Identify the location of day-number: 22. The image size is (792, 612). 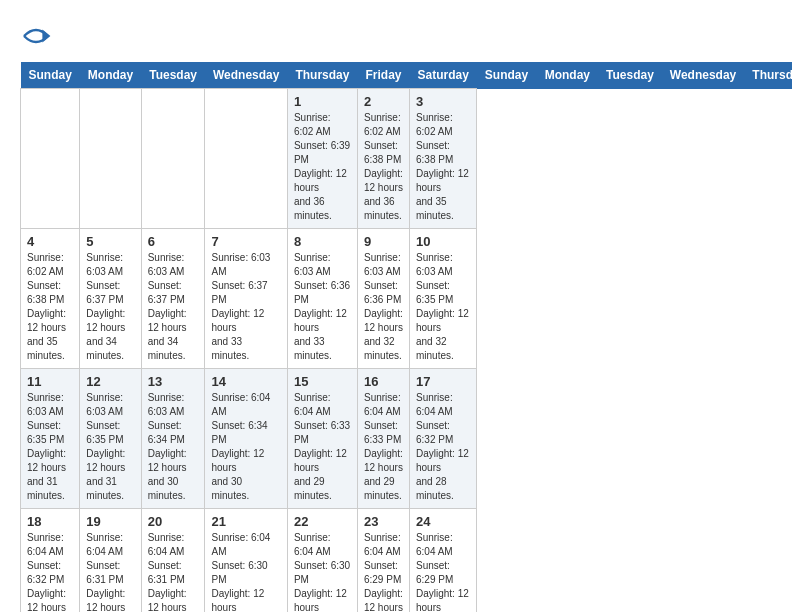
(322, 522).